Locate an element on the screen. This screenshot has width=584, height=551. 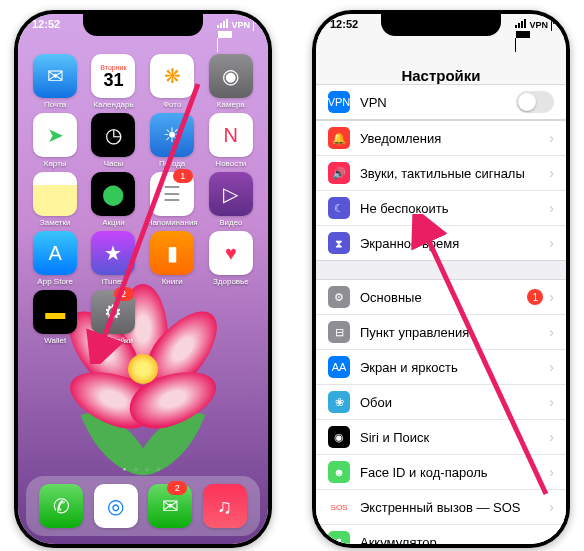
row-label: Аккумулятор is located at coordinates (454, 540).